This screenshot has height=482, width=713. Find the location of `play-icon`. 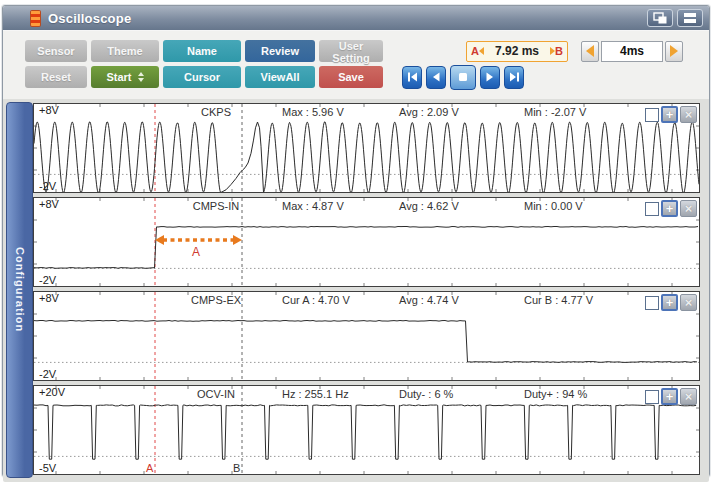

play-icon is located at coordinates (490, 77).